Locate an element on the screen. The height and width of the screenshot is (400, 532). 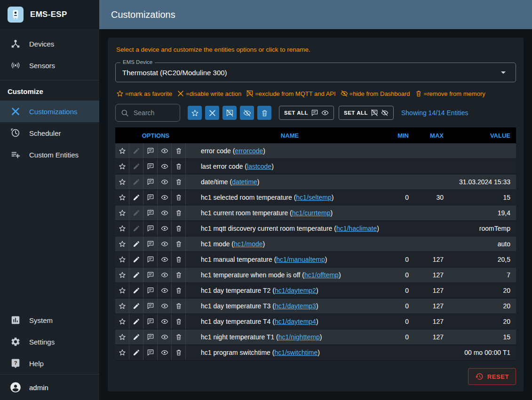
entity-tag-link: hc1/haclimate is located at coordinates (357, 228).